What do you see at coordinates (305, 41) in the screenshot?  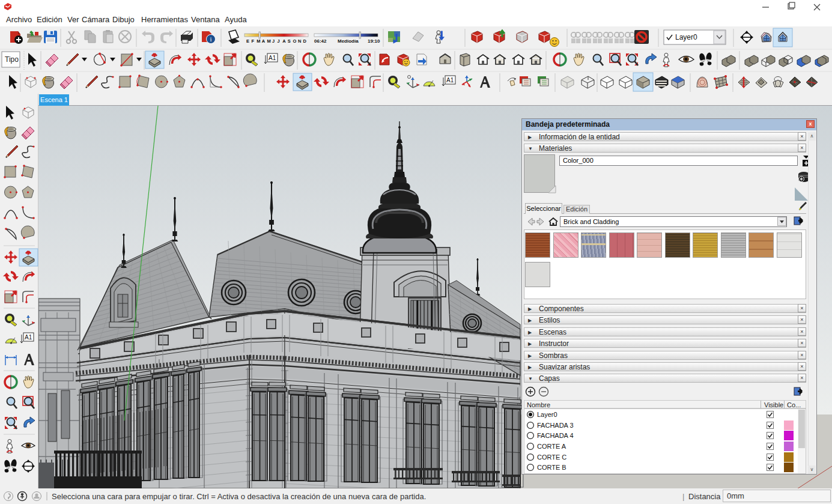 I see `svg-text: D` at bounding box center [305, 41].